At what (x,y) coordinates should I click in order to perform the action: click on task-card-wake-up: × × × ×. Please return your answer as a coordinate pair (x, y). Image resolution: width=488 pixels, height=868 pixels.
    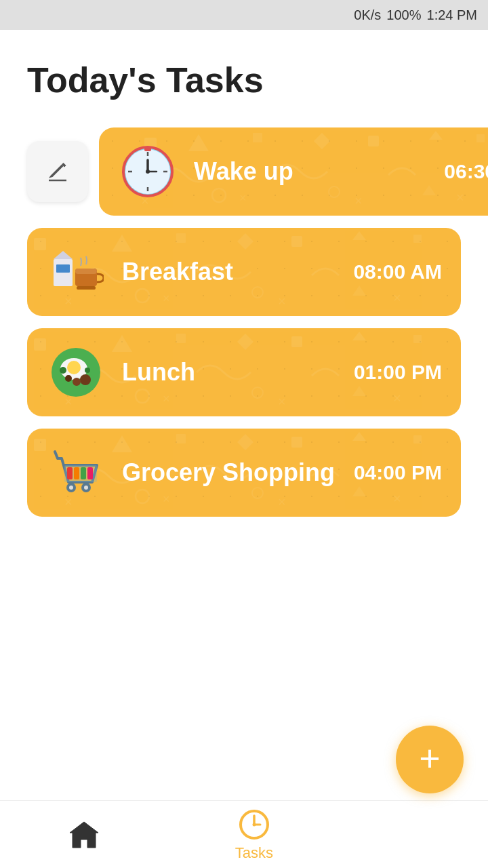
    Looking at the image, I should click on (293, 172).